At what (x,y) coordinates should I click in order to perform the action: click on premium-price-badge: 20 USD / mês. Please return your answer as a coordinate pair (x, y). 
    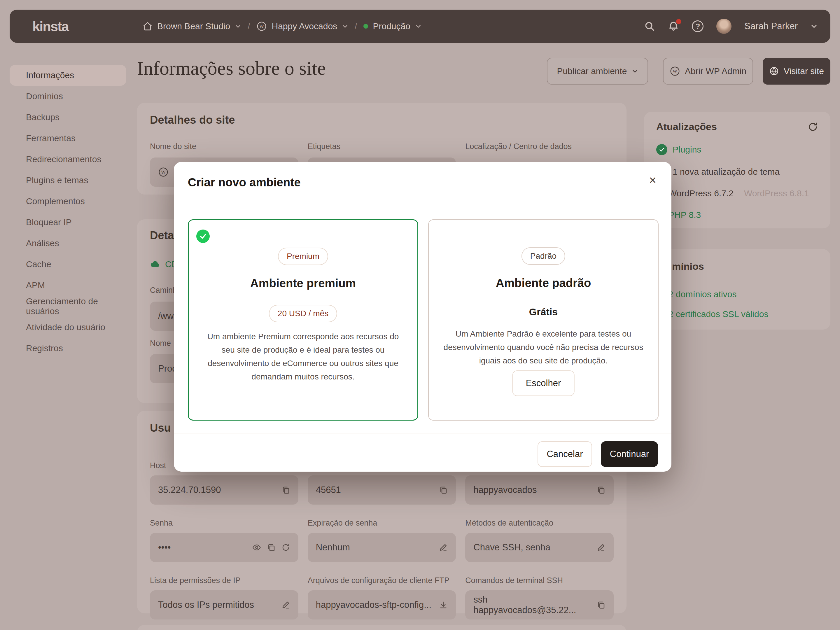
    Looking at the image, I should click on (303, 314).